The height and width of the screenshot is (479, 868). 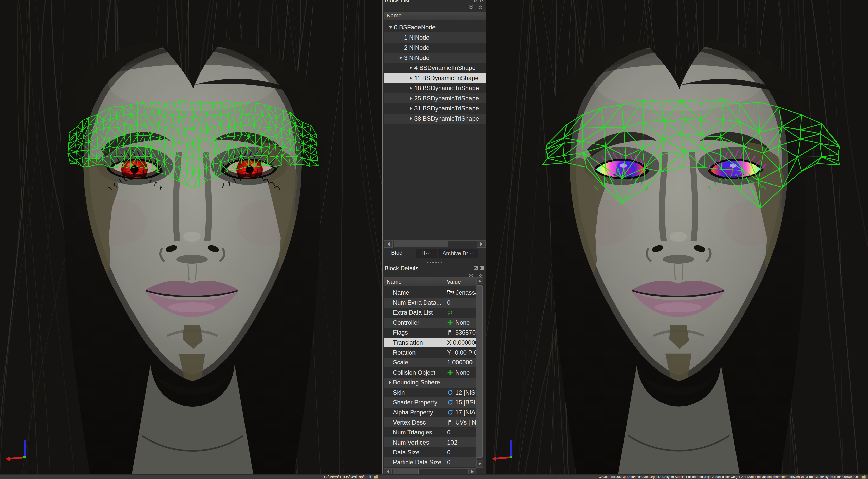 What do you see at coordinates (480, 7) in the screenshot?
I see `chevron-double-up-icon` at bounding box center [480, 7].